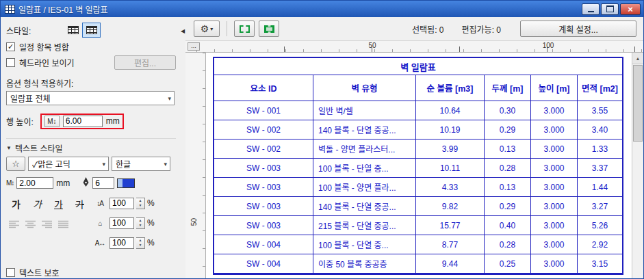  I want to click on table-cell: SW - 001, so click(264, 111).